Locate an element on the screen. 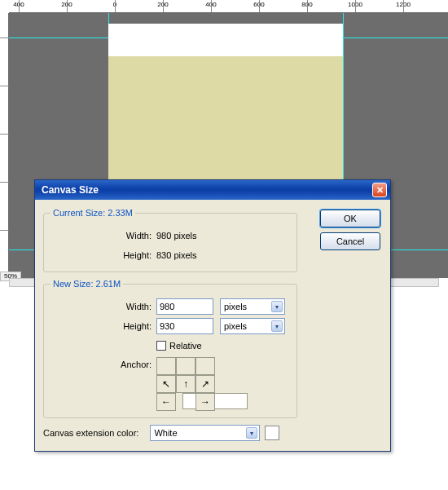 This screenshot has height=490, width=448. height-unit-value: pixels is located at coordinates (235, 326).